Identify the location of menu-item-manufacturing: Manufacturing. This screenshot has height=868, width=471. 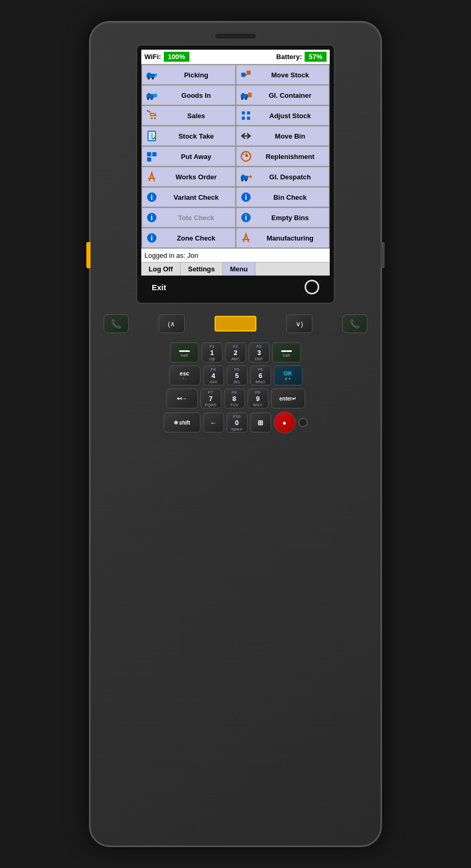
(283, 238).